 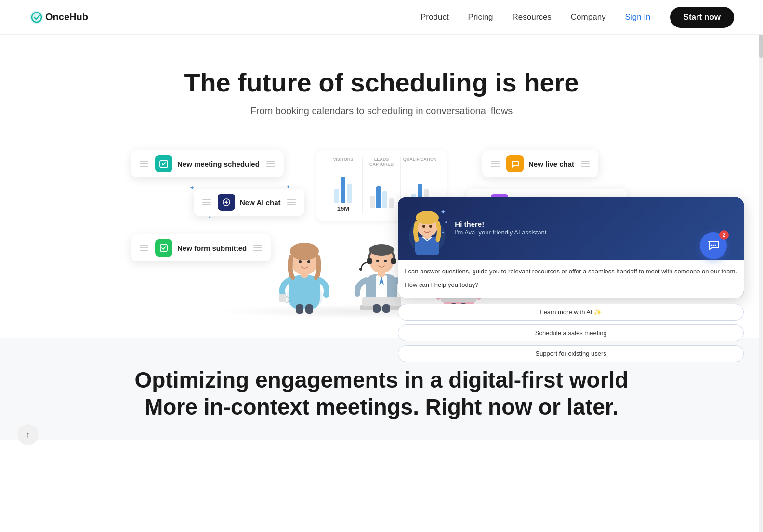 I want to click on chat-greeting: Hi there!, so click(x=500, y=224).